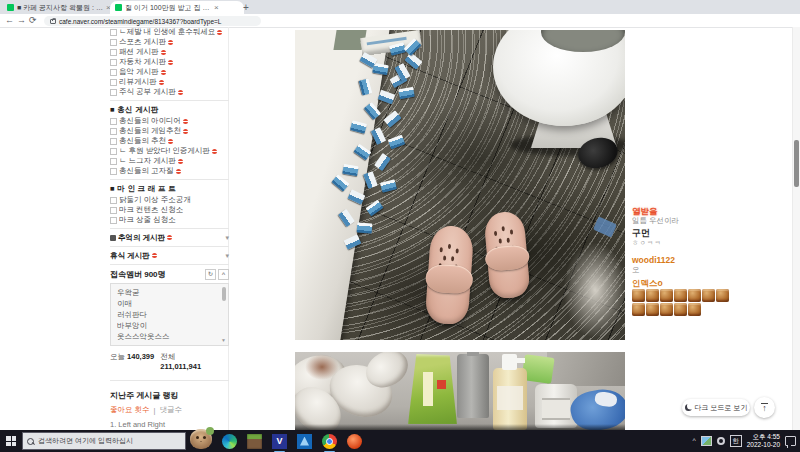  I want to click on windows-taskbar: 검색하려면 여기에 입력하십시 V ^ 한 오후 4:55 2022-10-20, so click(400, 441).